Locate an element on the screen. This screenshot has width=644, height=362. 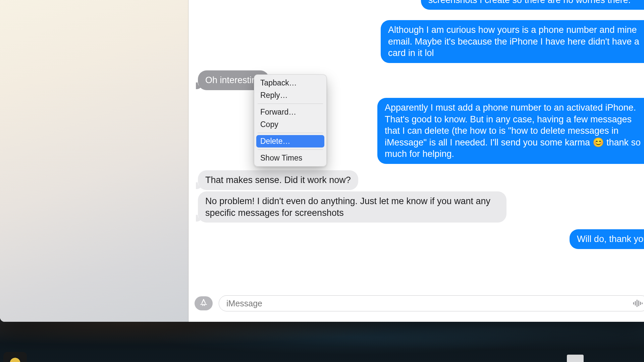
dock-app-peek-left is located at coordinates (15, 357).